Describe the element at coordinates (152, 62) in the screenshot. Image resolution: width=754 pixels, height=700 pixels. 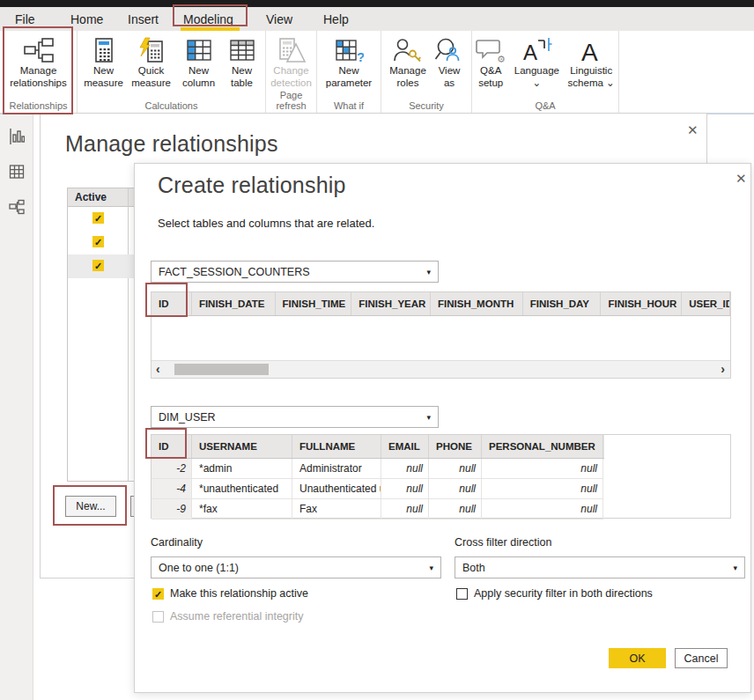
I see `ribbon-button-quick-measure: Quickmeasure` at that location.